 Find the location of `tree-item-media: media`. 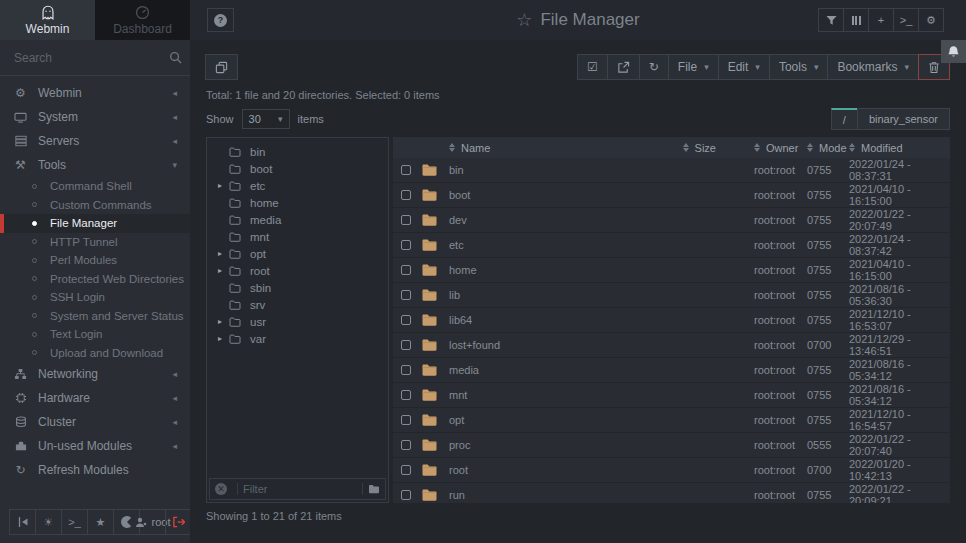

tree-item-media: media is located at coordinates (298, 220).